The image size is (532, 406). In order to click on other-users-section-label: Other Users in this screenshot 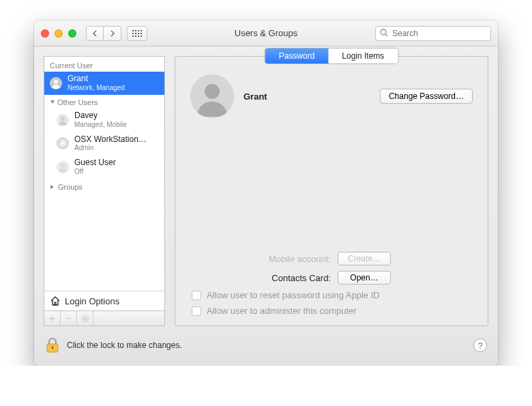, I will do `click(104, 102)`.